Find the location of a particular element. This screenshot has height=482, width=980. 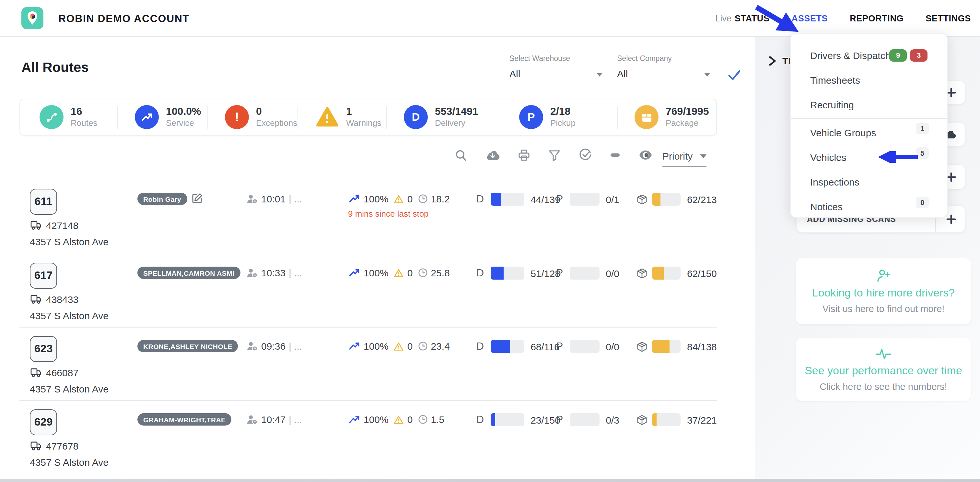

account-name: ROBIN DEMO ACCOUNT is located at coordinates (124, 19).